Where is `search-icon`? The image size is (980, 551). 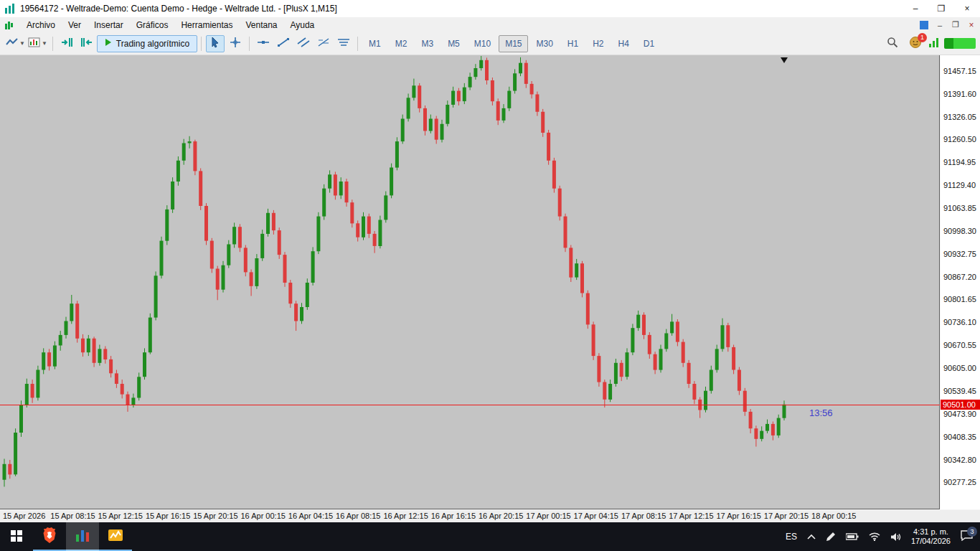
search-icon is located at coordinates (892, 43).